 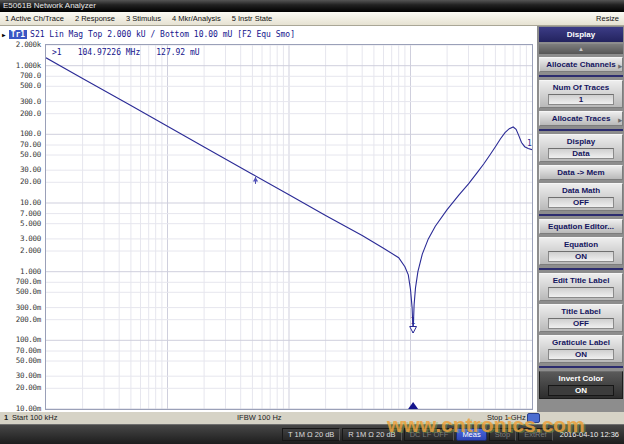 I want to click on trace-tick-marker, so click(x=256, y=180).